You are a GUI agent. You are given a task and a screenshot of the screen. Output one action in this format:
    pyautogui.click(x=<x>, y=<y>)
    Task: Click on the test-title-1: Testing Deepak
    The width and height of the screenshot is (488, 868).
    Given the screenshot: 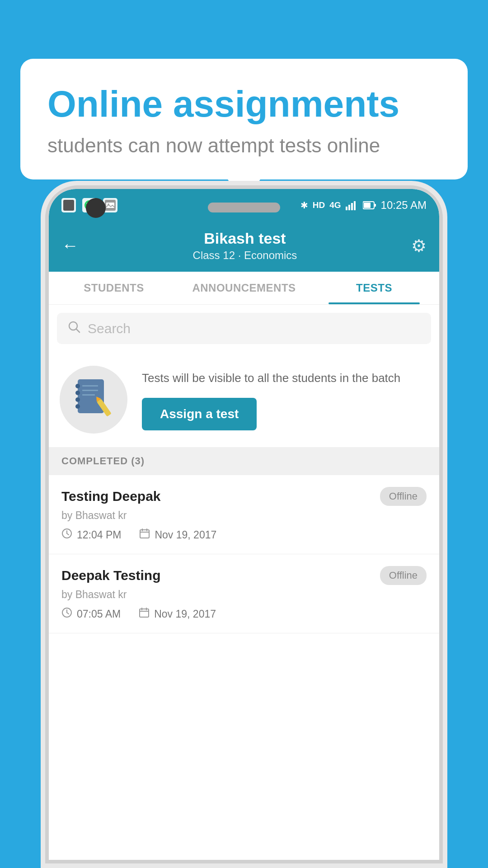 What is the action you would take?
    pyautogui.click(x=111, y=496)
    